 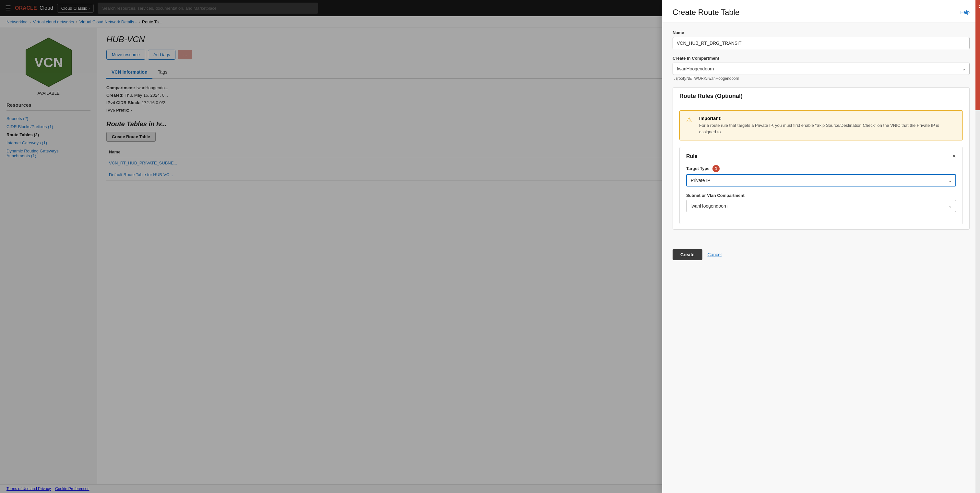 What do you see at coordinates (821, 78) in the screenshot?
I see `compartment-path: . (root)/NETWORK/IwanHoogendoorn` at bounding box center [821, 78].